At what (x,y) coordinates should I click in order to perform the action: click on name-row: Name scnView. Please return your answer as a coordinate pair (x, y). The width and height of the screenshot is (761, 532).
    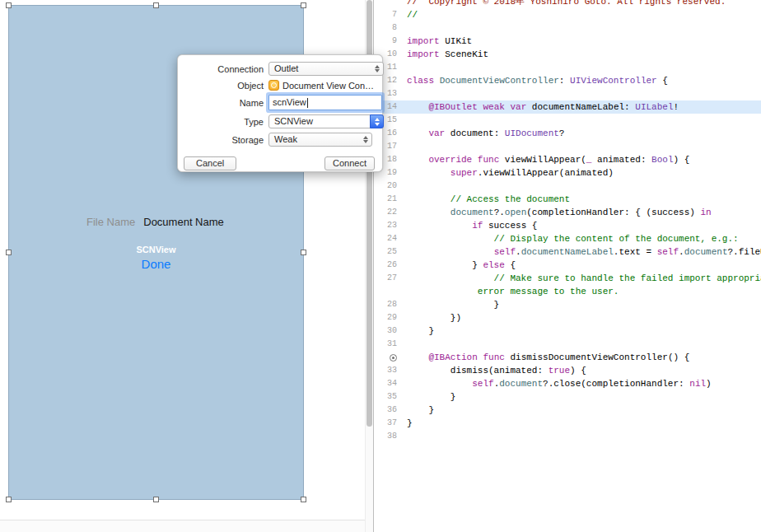
    Looking at the image, I should click on (280, 102).